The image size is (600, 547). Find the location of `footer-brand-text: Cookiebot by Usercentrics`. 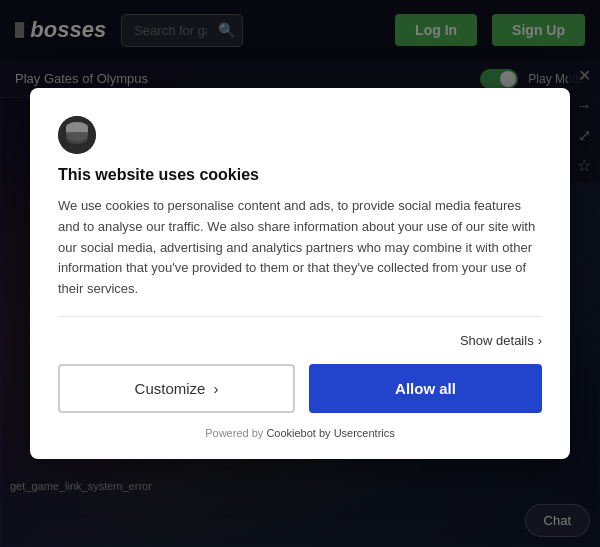

footer-brand-text: Cookiebot by Usercentrics is located at coordinates (330, 433).